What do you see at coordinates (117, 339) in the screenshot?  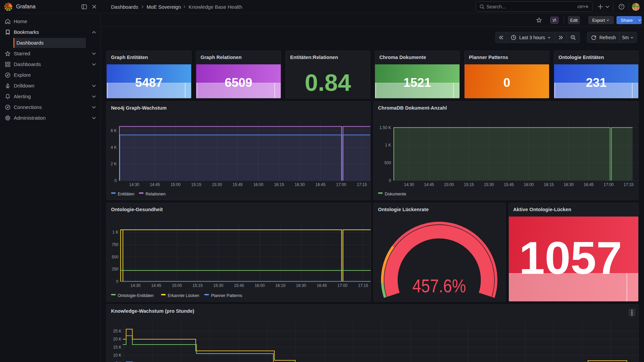 I see `svg-text: 20 K` at bounding box center [117, 339].